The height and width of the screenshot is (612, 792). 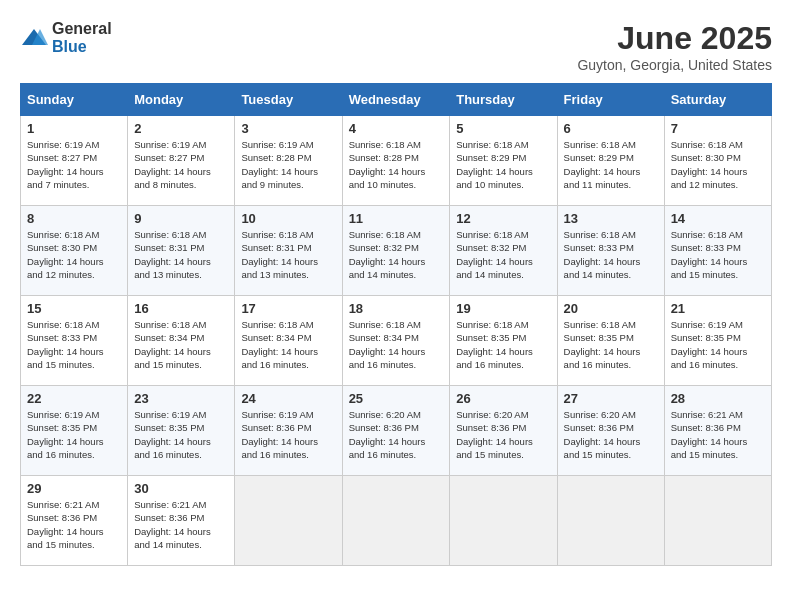 I want to click on day-number: 14, so click(x=718, y=218).